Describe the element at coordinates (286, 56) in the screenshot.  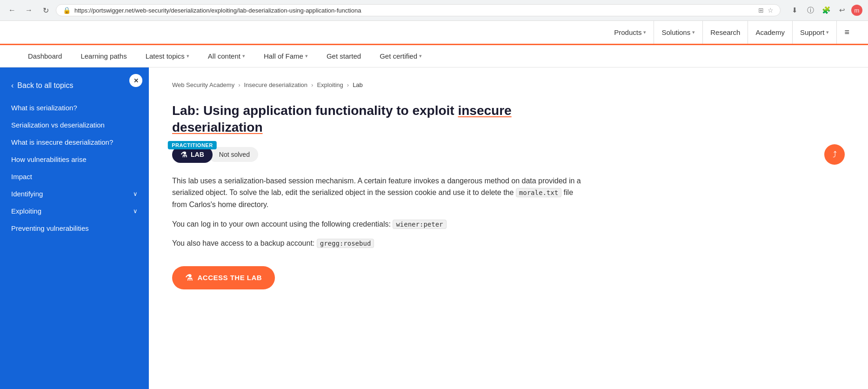
I see `secondary-nav-hall-of-fame: Hall of Fame ▾` at that location.